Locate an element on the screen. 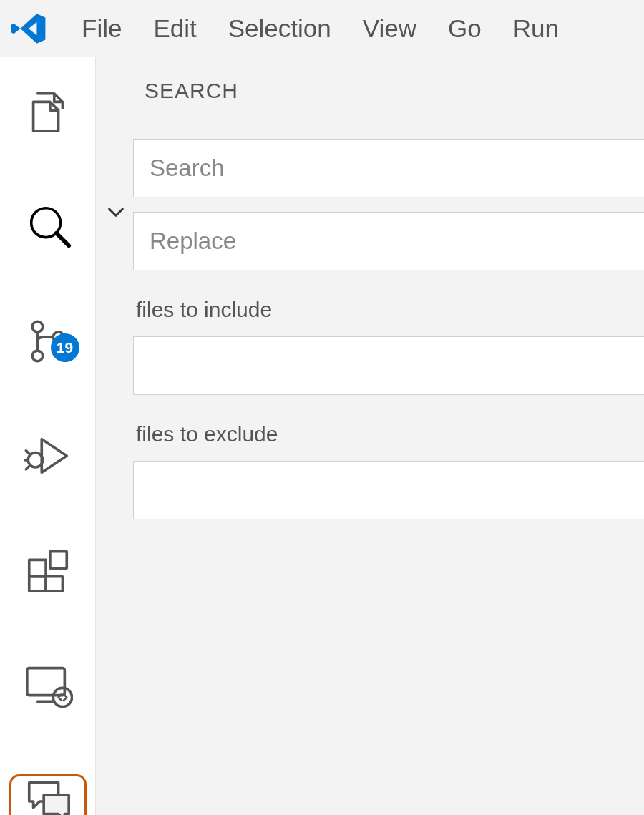 This screenshot has width=644, height=815. extensions-icon is located at coordinates (48, 570).